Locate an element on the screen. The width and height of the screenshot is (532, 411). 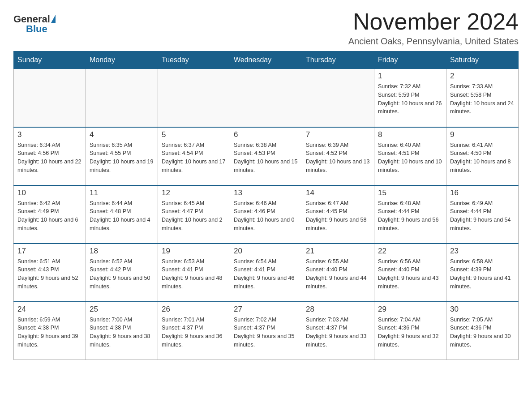
calendar-cell: 1Sunrise: 7:32 AM Sunset: 5:59 PM Daylig… is located at coordinates (410, 98).